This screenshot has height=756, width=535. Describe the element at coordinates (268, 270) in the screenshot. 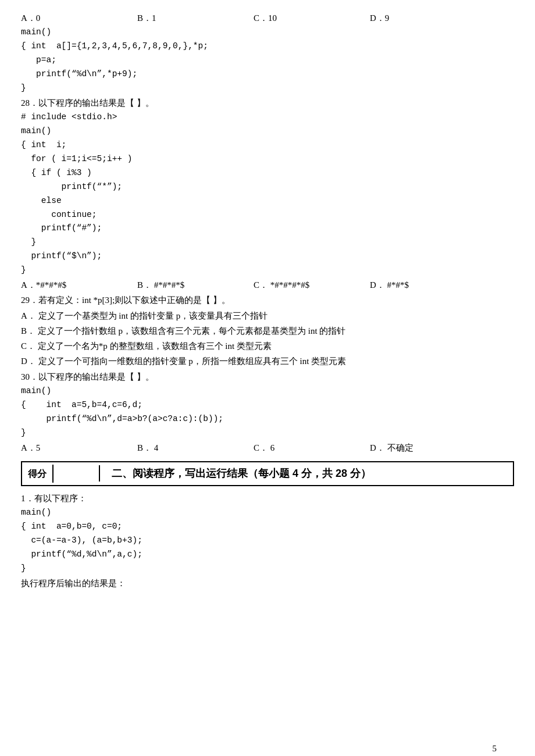

I see `q28-code-line-11: }` at that location.